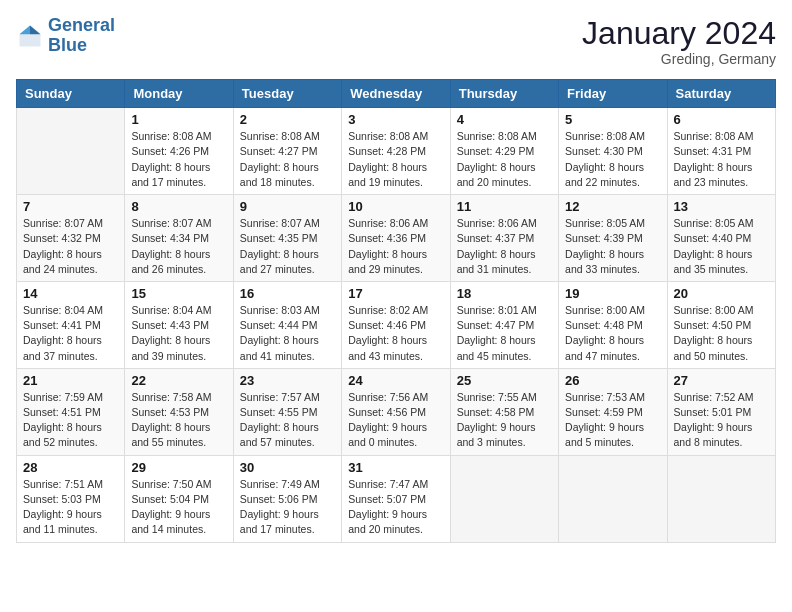 The height and width of the screenshot is (612, 792). I want to click on calendar-cell: 15Sunrise: 8:04 AMSunset: 4:43 PMDayligh…, so click(179, 324).